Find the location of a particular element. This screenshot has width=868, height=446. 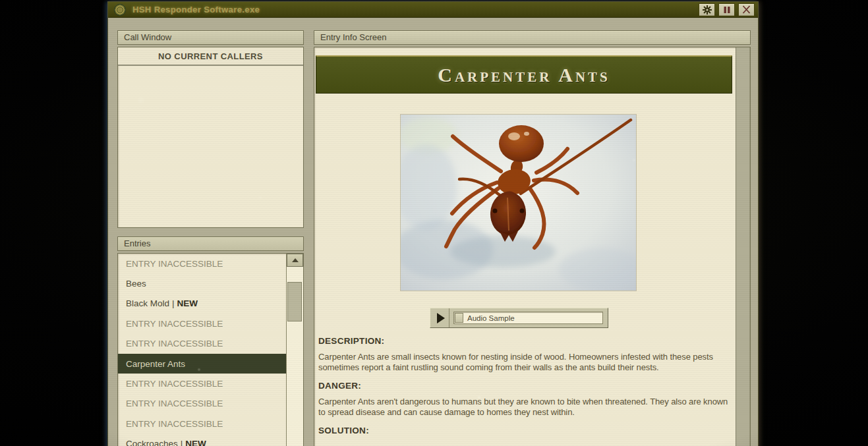

pause-button is located at coordinates (726, 10).